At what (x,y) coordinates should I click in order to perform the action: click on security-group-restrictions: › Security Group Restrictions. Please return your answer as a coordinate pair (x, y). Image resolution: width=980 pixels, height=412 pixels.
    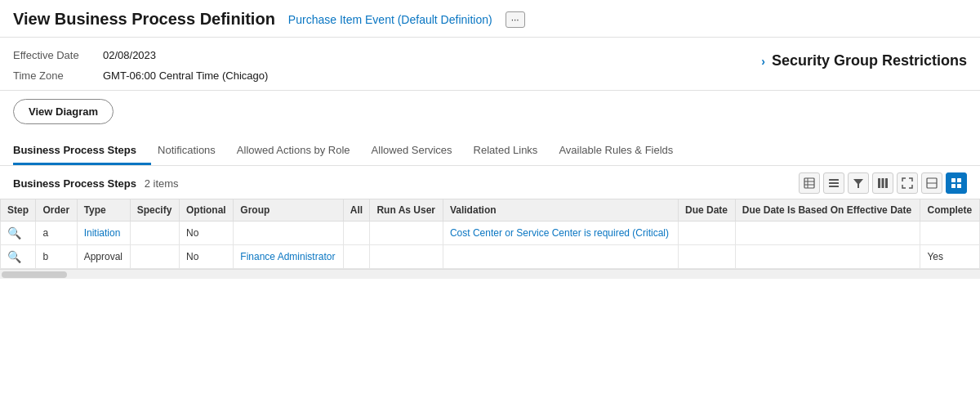
    Looking at the image, I should click on (864, 60).